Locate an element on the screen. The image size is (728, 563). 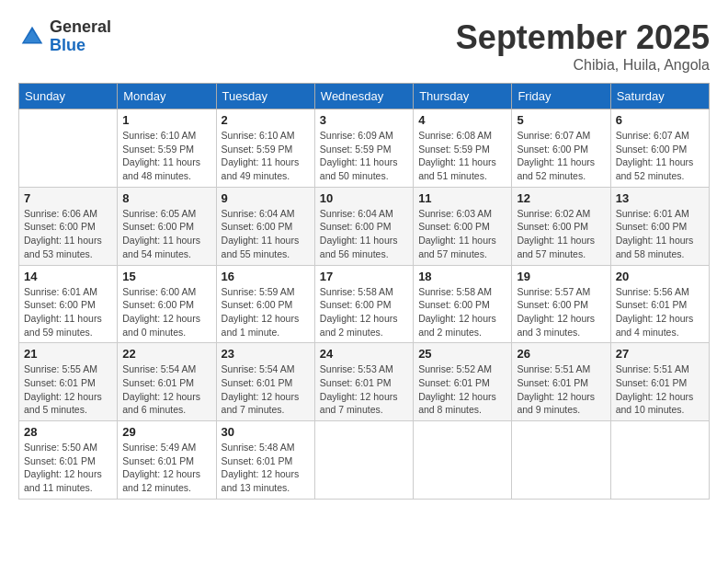
calendar-cell: 28Sunrise: 5:50 AMSunset: 6:01 PMDayligh… is located at coordinates (68, 460).